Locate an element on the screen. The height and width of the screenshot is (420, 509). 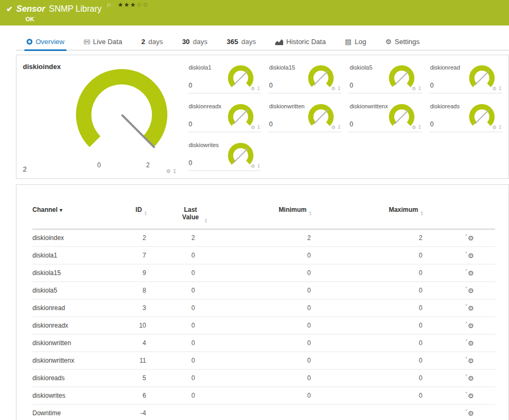
gauge-channel-label: diskioreads is located at coordinates (445, 106).